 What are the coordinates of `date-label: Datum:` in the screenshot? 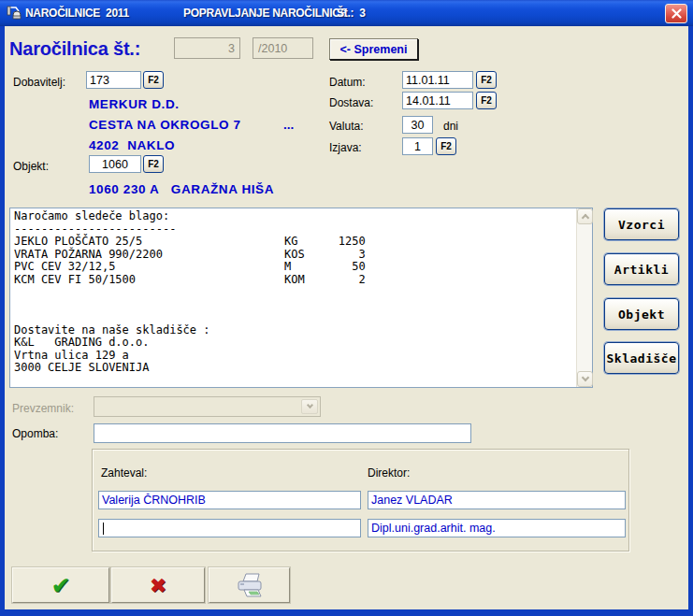 It's located at (348, 82).